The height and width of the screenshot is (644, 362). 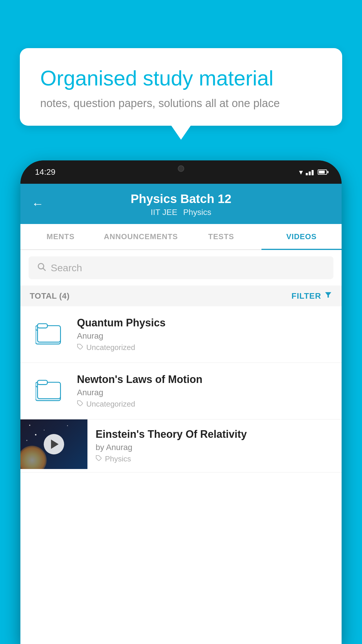 What do you see at coordinates (306, 296) in the screenshot?
I see `filter-label: FILTER` at bounding box center [306, 296].